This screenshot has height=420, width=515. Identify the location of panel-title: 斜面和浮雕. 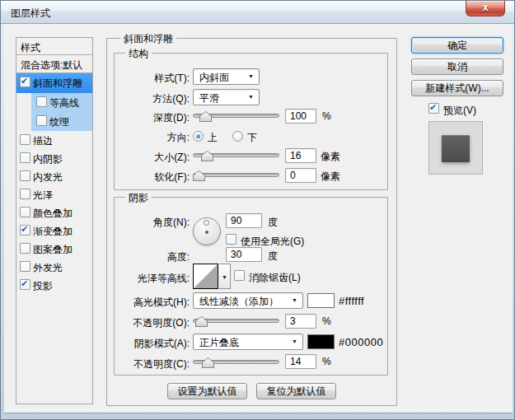
(148, 40).